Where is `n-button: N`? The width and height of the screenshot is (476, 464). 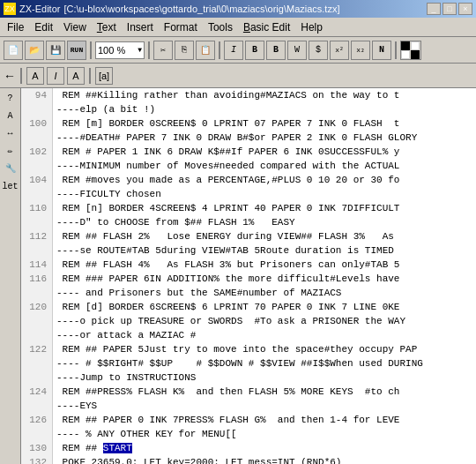 n-button: N is located at coordinates (382, 50).